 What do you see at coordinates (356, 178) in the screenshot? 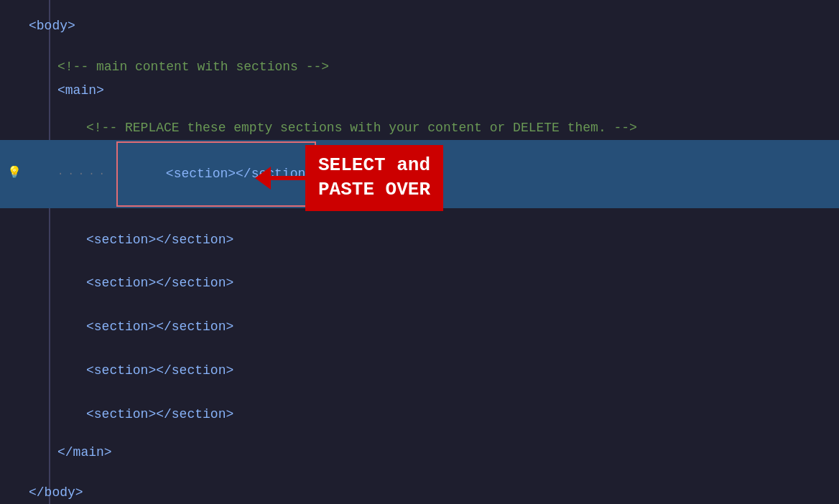
I see `annotation: SELECT and PASTE OVER` at bounding box center [356, 178].